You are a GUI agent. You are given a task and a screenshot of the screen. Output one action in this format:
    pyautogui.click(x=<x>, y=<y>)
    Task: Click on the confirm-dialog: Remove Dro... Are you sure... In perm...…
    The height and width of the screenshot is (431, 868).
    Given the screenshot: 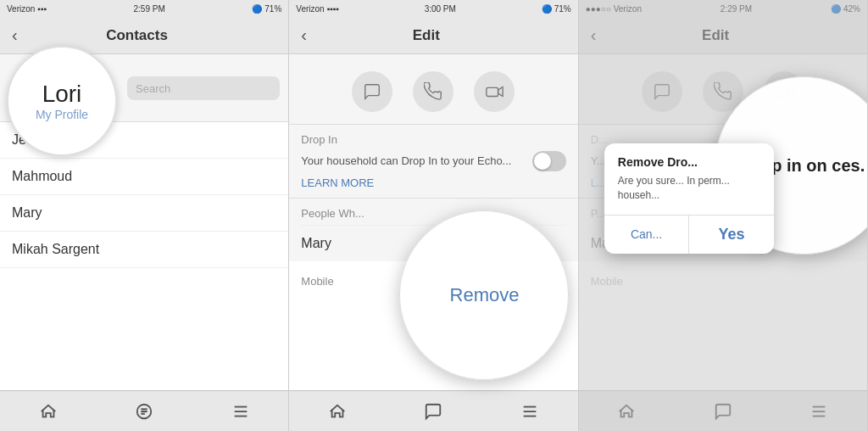 What is the action you would take?
    pyautogui.click(x=689, y=199)
    